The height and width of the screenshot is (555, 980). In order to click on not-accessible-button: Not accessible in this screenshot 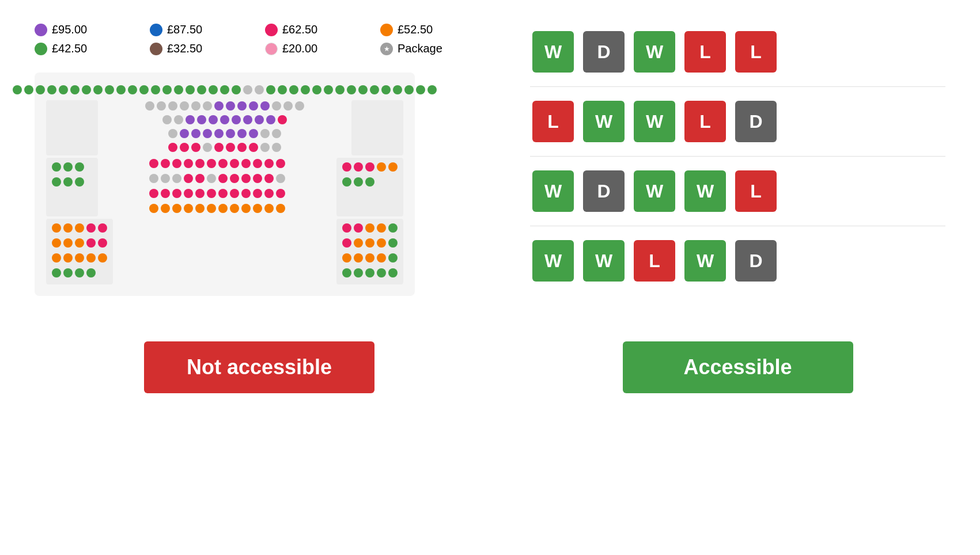, I will do `click(259, 367)`.